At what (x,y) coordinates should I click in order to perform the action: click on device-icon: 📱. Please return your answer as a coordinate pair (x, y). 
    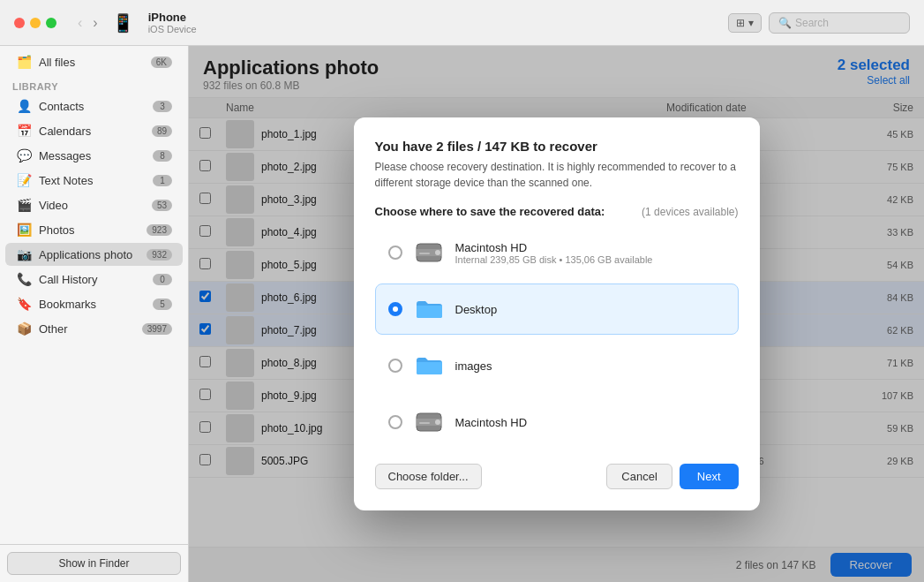
    Looking at the image, I should click on (124, 23).